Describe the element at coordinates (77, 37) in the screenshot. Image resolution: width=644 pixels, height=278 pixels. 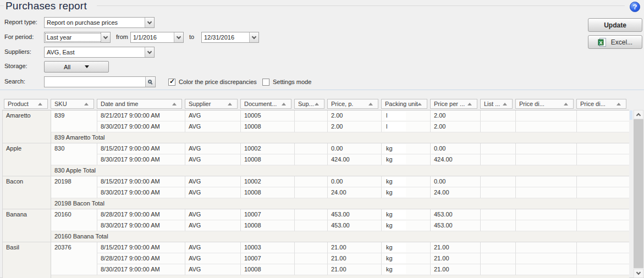
I see `period-combobox: Last year` at that location.